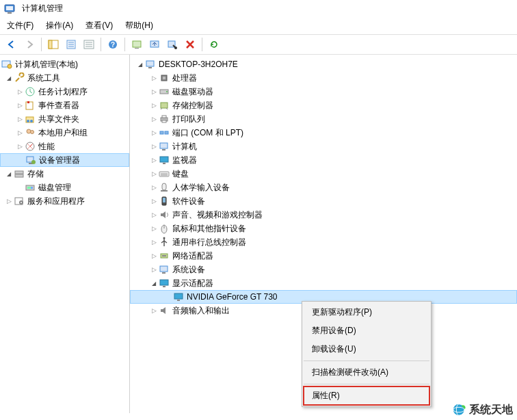 Image resolution: width=517 pixels, height=420 pixels. Describe the element at coordinates (64, 119) in the screenshot. I see `tree-shared-folders: 共享文件夹` at that location.